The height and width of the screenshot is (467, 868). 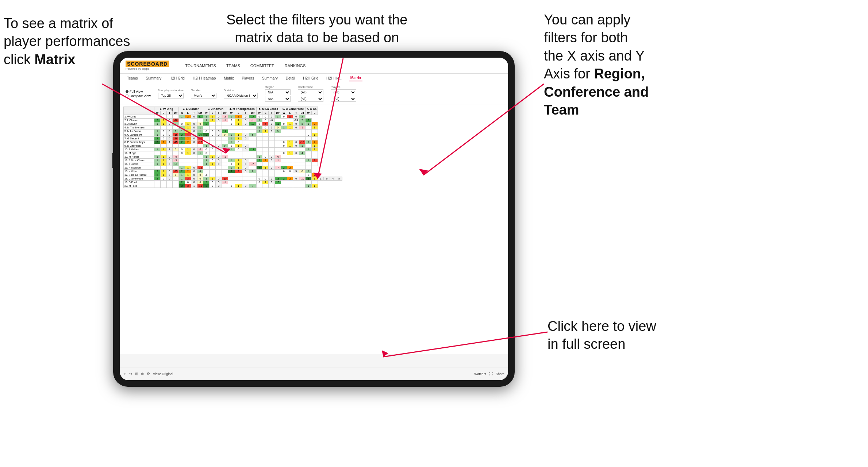 What do you see at coordinates (233, 179) in the screenshot?
I see `table-row: 18. C Sherwood2001300110-1500013220-1031…` at bounding box center [233, 179].